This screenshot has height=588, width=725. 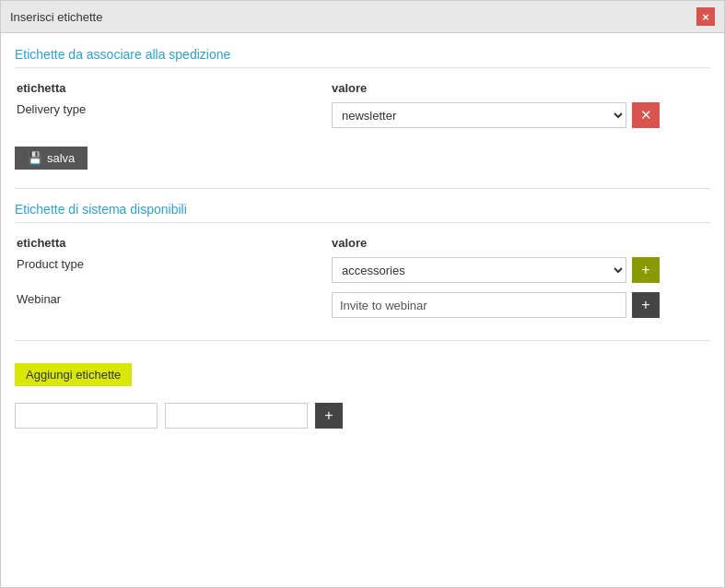 What do you see at coordinates (363, 376) in the screenshot?
I see `aggiungi-label-wrapper: Aggiungi etichette` at bounding box center [363, 376].